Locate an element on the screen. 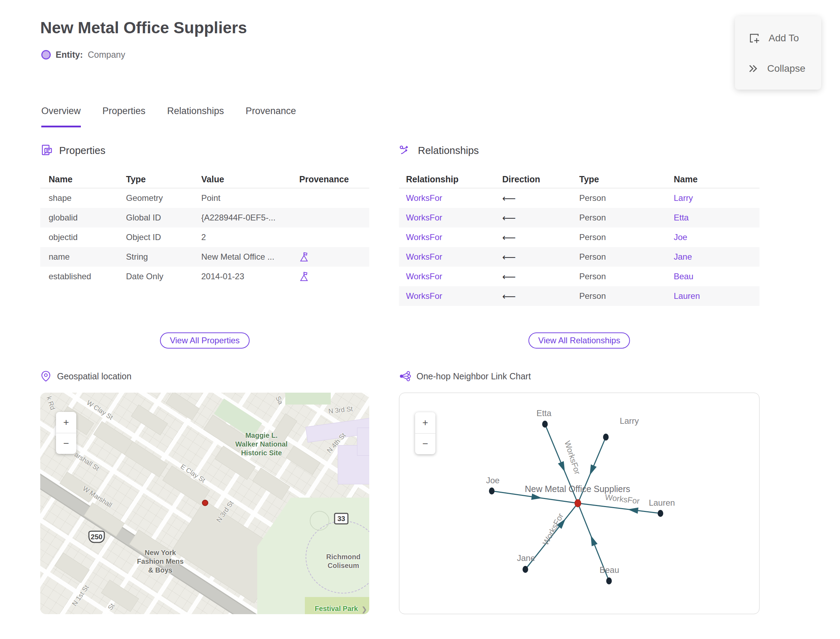 Image resolution: width=840 pixels, height=639 pixels. entity-type-row: Entity: Company is located at coordinates (83, 55).